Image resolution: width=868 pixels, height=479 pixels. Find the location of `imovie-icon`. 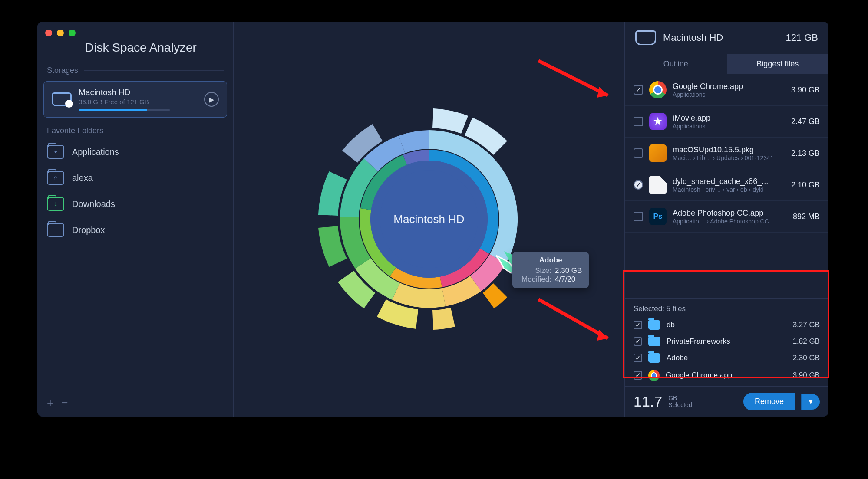

imovie-icon is located at coordinates (658, 121).